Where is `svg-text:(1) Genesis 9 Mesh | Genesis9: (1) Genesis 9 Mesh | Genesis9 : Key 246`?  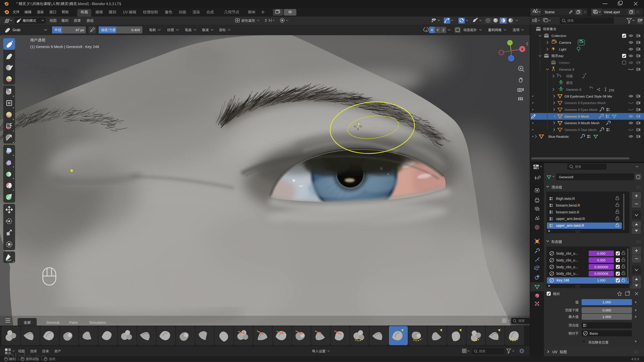
svg-text:(1) Genesis 9 Mesh | Genesis9: (1) Genesis 9 Mesh | Genesis9 : Key 246 is located at coordinates (65, 47).